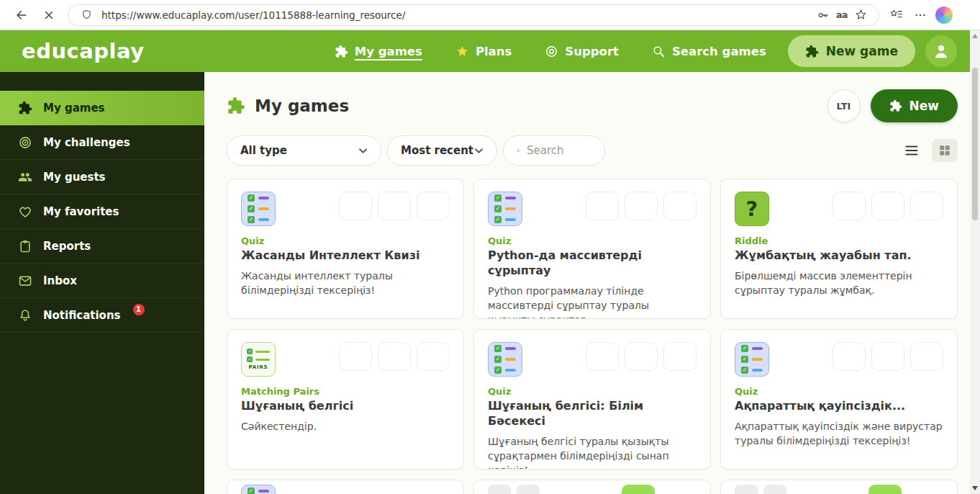  What do you see at coordinates (592, 399) in the screenshot?
I see `game-card: Quiz Шұғаның белгісі: Білім Бәсекесі Шұғ…` at bounding box center [592, 399].